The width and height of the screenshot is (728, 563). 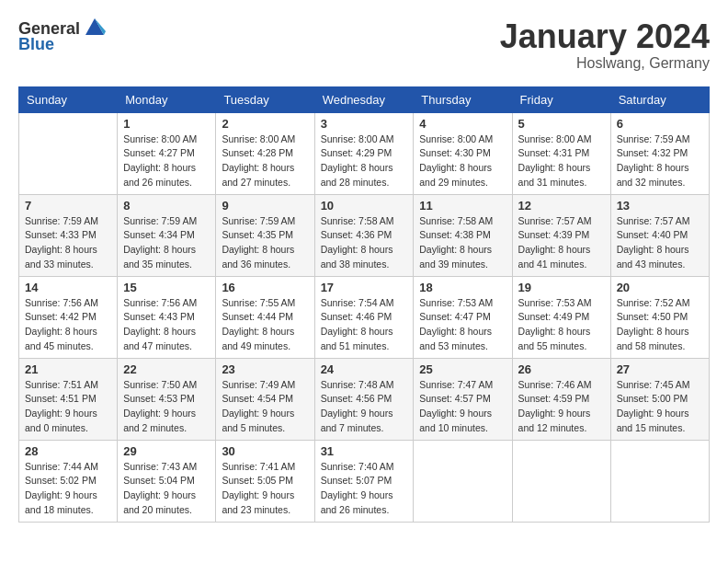 What do you see at coordinates (68, 480) in the screenshot?
I see `calendar-cell: 28Sunrise: 7:44 AMSunset: 5:02 PMDayligh…` at bounding box center [68, 480].